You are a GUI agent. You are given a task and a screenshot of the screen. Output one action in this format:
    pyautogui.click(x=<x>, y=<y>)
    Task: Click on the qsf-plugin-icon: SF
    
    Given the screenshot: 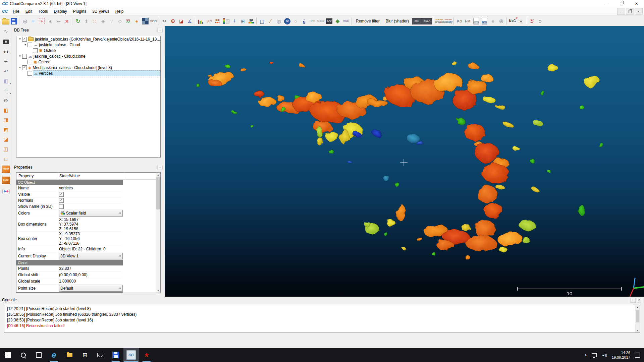 What is the action you would take?
    pyautogui.click(x=287, y=21)
    